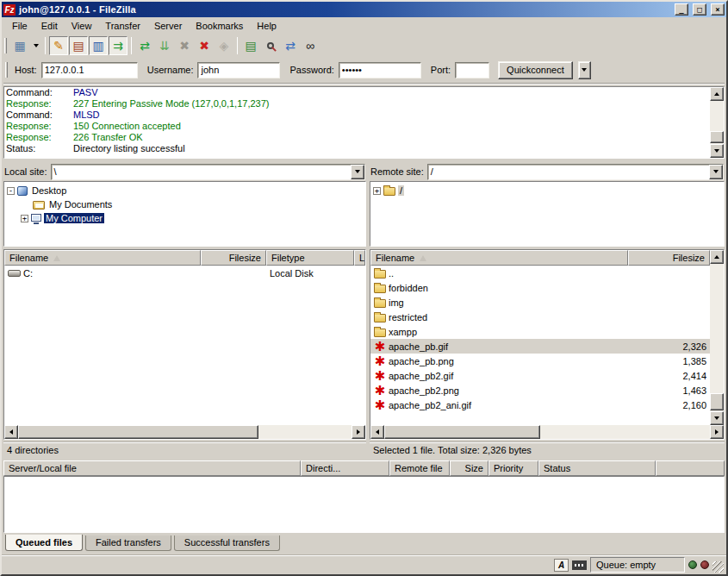 The width and height of the screenshot is (728, 576). What do you see at coordinates (584, 71) in the screenshot?
I see `quickconnect-dropdown` at bounding box center [584, 71].